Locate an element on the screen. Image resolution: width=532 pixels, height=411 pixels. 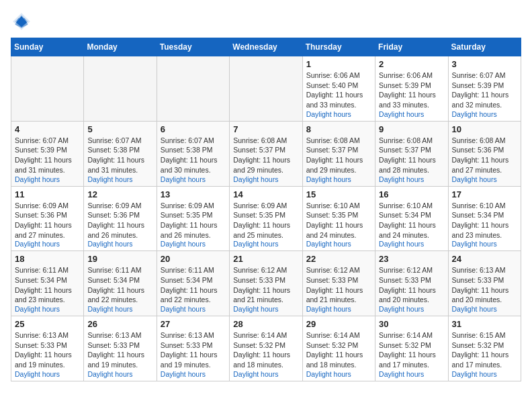
calendar-cell: 17Sunrise: 6:10 AMSunset: 5:34 PMDayligh… is located at coordinates (484, 219).